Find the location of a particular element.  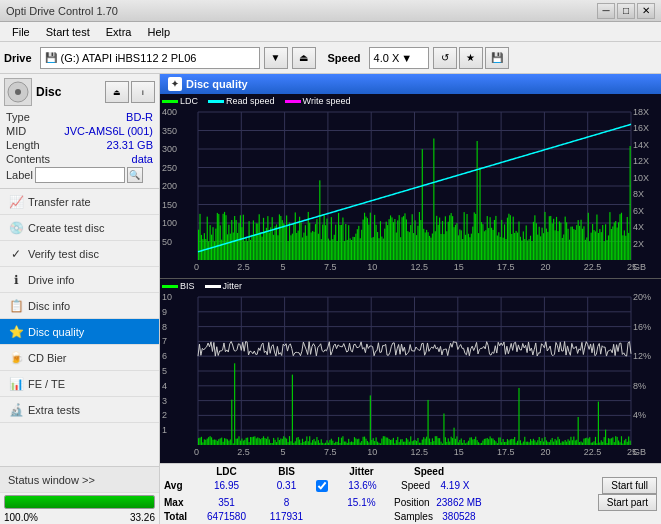

samples-label: Samples is located at coordinates (412, 516).